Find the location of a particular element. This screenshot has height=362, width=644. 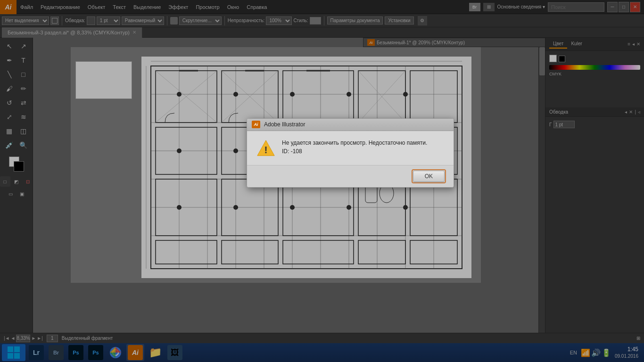

ok-button-border: OK is located at coordinates (429, 176).